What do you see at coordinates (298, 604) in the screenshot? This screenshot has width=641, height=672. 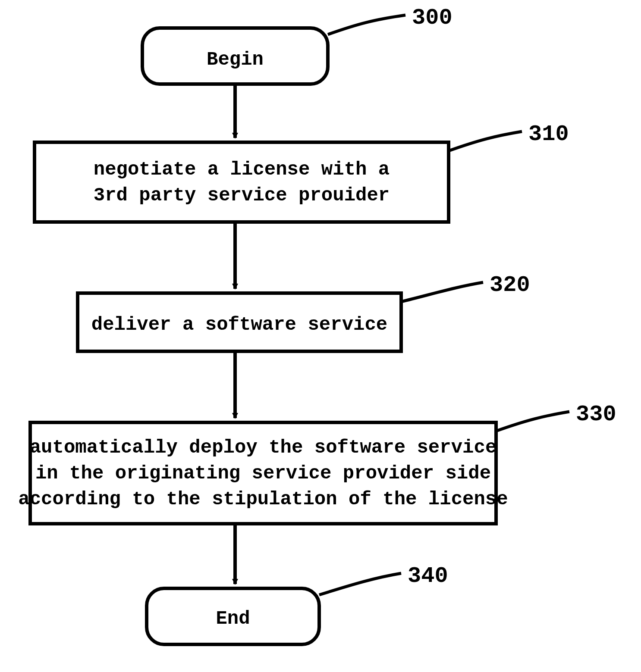 I see `node-end: End 340` at bounding box center [298, 604].